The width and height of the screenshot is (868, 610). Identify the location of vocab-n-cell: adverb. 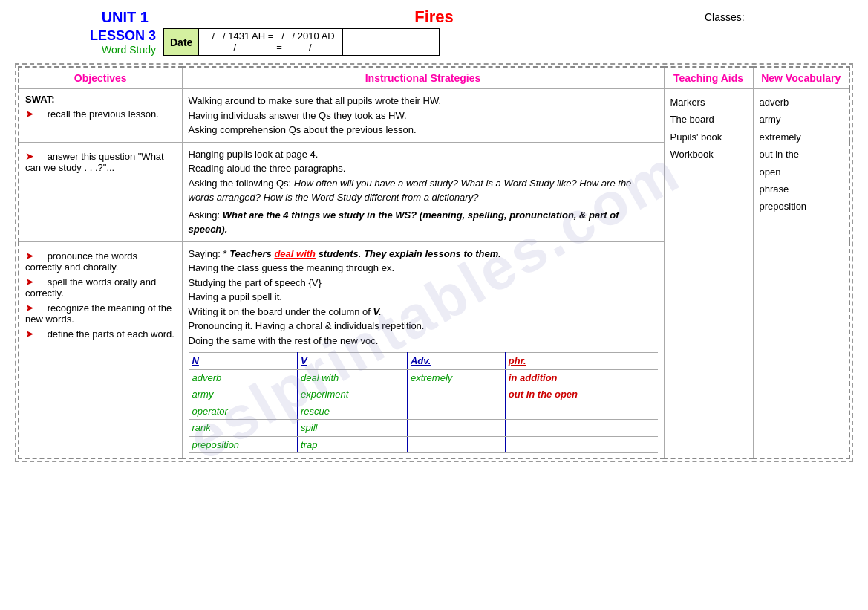
(244, 377).